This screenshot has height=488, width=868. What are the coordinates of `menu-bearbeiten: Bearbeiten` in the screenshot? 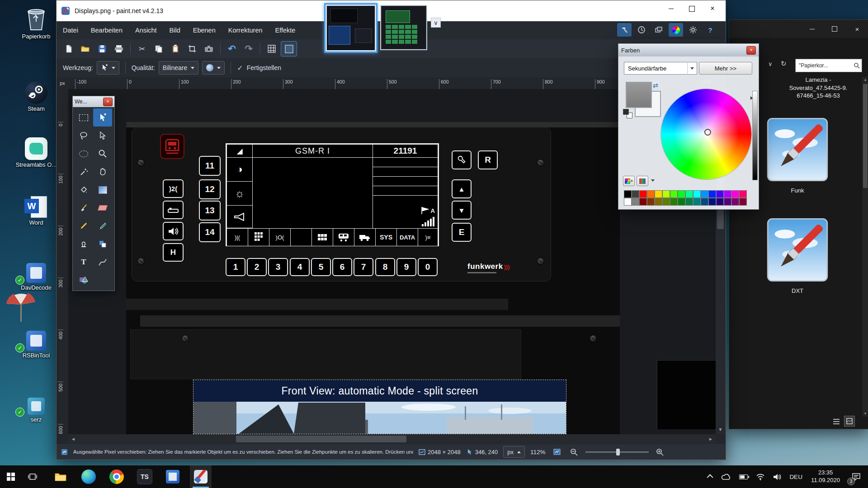 It's located at (107, 30).